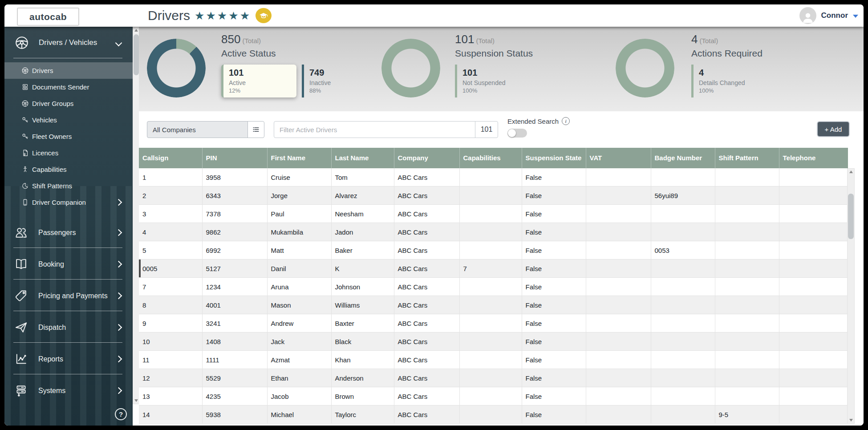 Image resolution: width=868 pixels, height=430 pixels. I want to click on sidebar-item-label: Capabilities, so click(49, 169).